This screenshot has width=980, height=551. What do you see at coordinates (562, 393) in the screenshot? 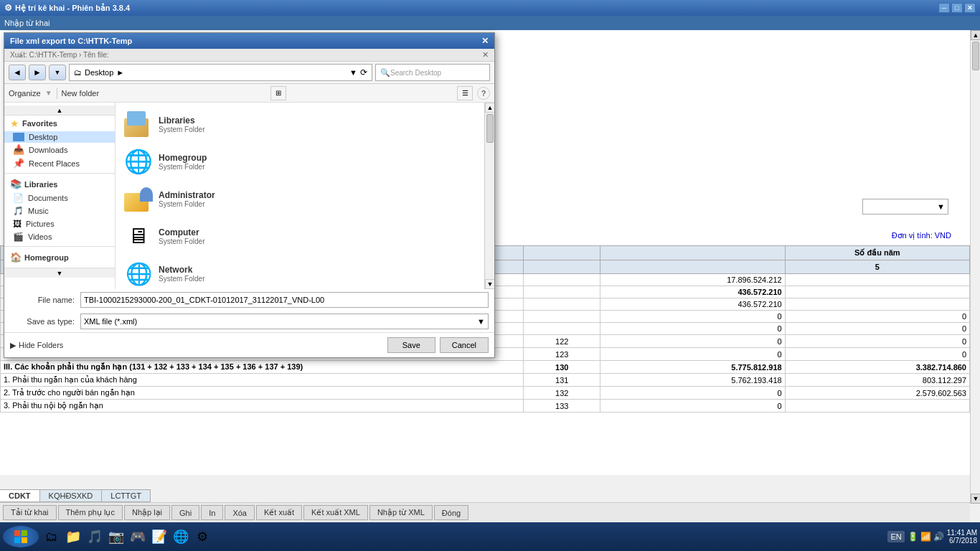
I see `cell-code: 132` at bounding box center [562, 393].